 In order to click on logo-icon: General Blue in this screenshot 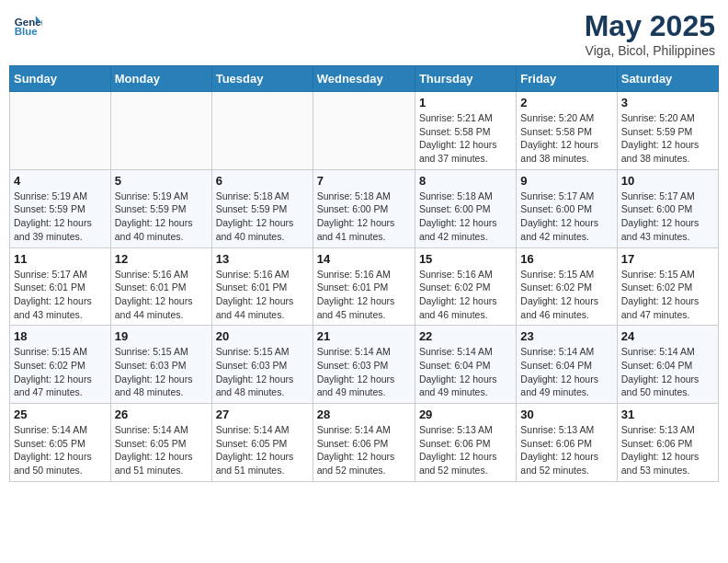, I will do `click(28, 24)`.